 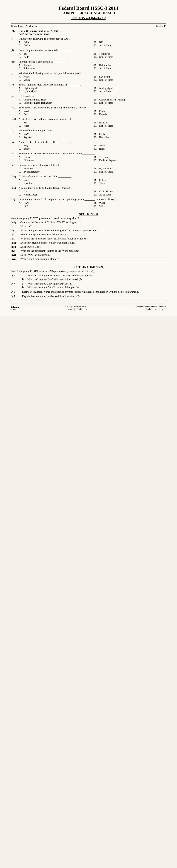 What do you see at coordinates (88, 297) in the screenshot?
I see `sec-c-row-3-0: Q. 6Explain how computer can be useful i…` at bounding box center [88, 297].